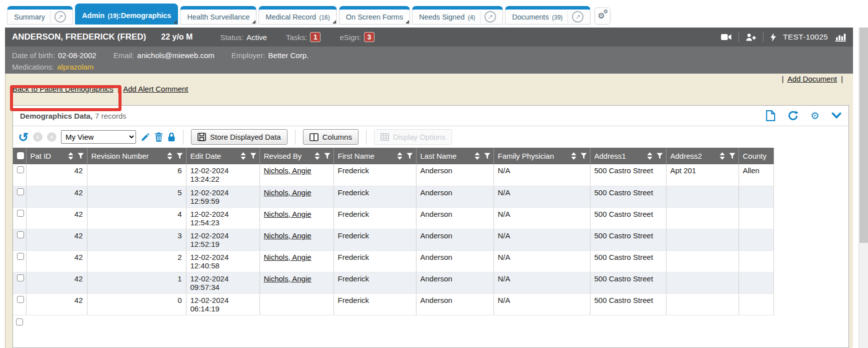 The image size is (868, 348). Describe the element at coordinates (548, 15) in the screenshot. I see `tab-documents: Documents (39)↗` at that location.